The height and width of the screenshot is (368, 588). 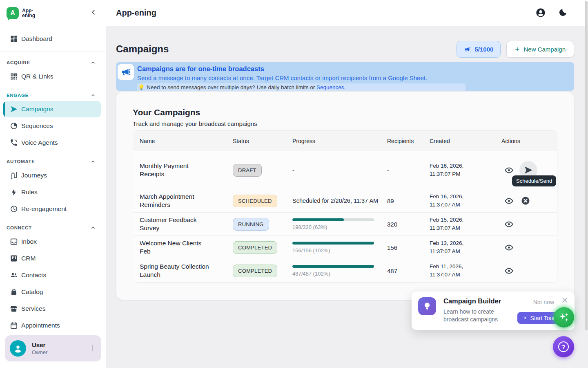 I want to click on sidebar-item-re-engagement: Re-engagement, so click(x=52, y=209).